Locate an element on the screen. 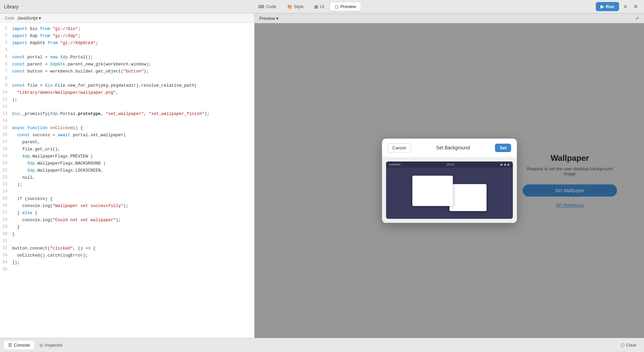 The height and width of the screenshot is (352, 644). code-line-12: 12 is located at coordinates (127, 107).